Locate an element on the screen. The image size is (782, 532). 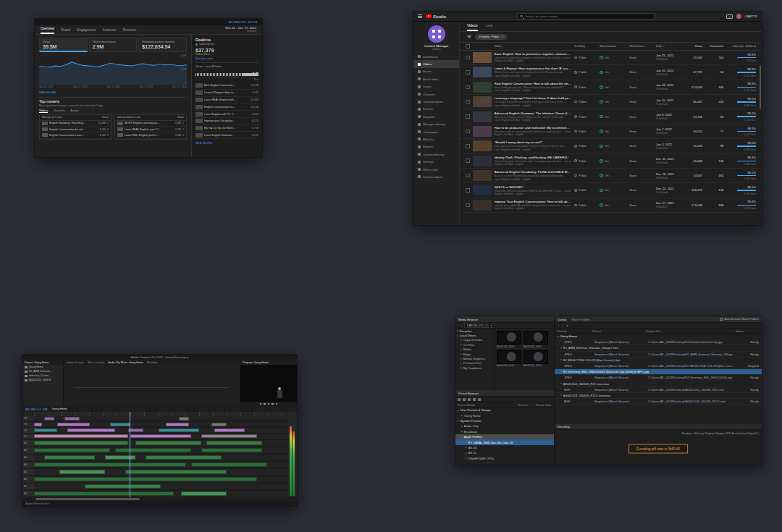
video-row: Advanced English Grammar: The Infinitive… is located at coordinates (611, 117).